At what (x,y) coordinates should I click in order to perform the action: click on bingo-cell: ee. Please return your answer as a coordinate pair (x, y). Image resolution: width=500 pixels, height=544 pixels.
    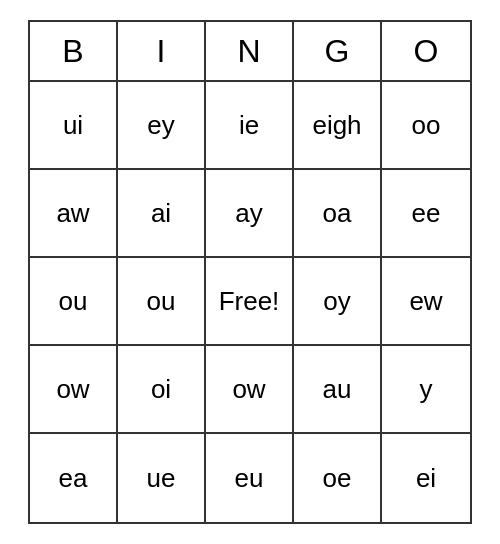
    Looking at the image, I should click on (426, 214).